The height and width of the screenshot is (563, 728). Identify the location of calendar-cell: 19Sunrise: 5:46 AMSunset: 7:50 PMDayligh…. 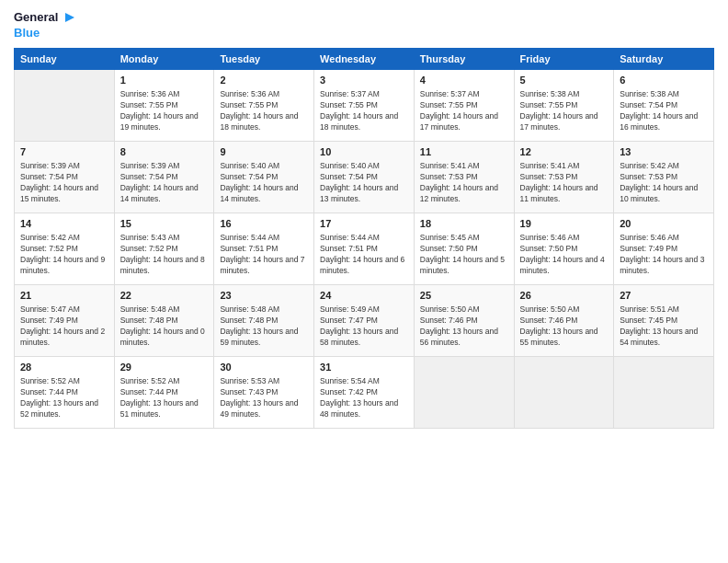
(564, 248).